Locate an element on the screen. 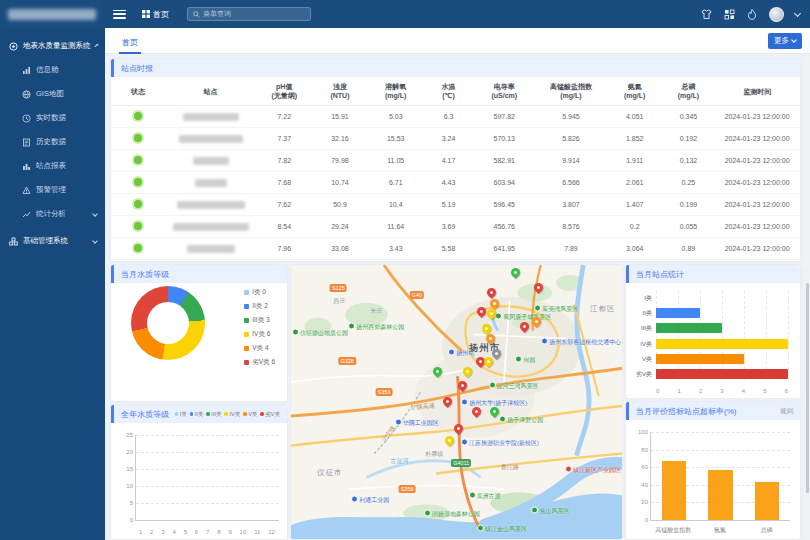  value-cell: 641.95 is located at coordinates (504, 248).